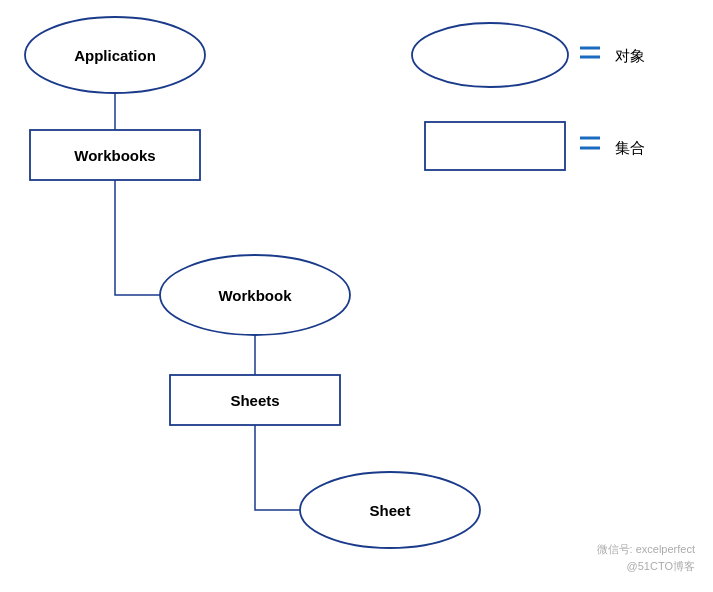  What do you see at coordinates (255, 296) in the screenshot?
I see `workbook-label: Workbook` at bounding box center [255, 296].